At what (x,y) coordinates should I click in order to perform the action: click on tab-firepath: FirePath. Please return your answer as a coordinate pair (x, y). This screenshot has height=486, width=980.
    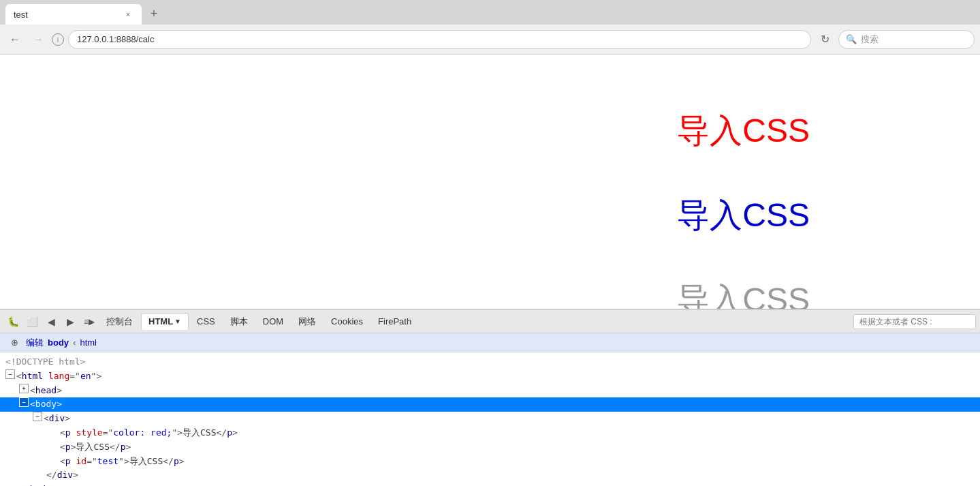
    Looking at the image, I should click on (395, 322).